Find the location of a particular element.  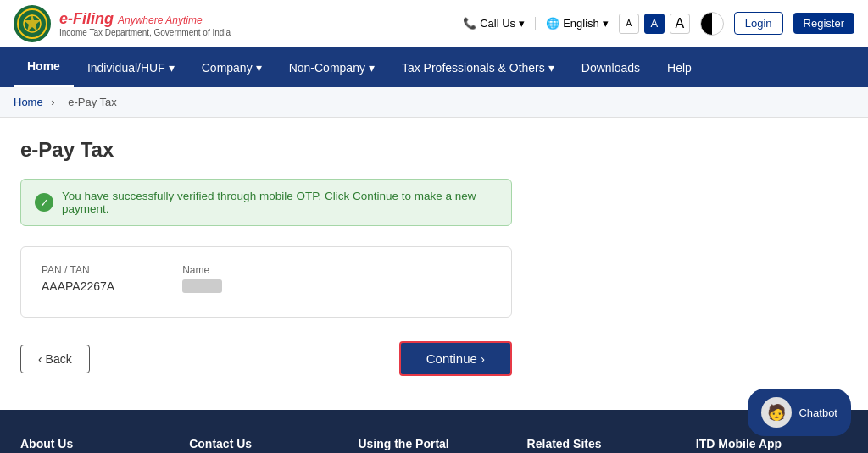

contrast-toggle is located at coordinates (712, 24).